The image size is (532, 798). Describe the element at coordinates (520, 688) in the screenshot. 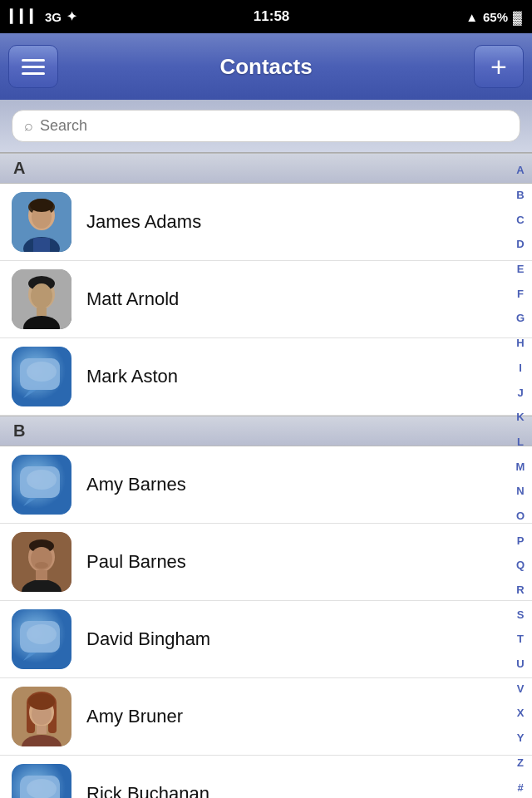

I see `alpha-v: V` at that location.